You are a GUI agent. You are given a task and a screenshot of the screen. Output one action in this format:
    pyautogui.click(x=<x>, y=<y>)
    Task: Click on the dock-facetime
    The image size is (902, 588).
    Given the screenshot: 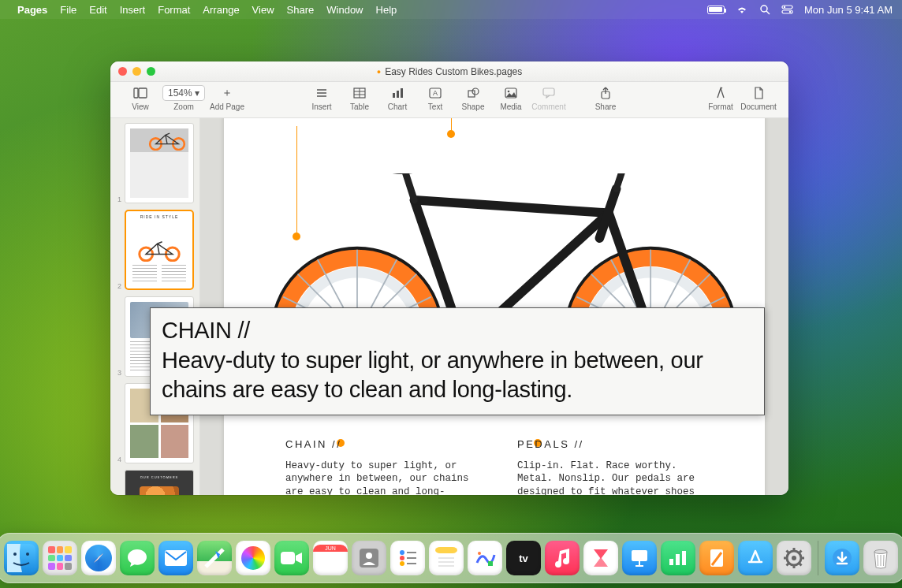 What is the action you would take?
    pyautogui.click(x=292, y=558)
    